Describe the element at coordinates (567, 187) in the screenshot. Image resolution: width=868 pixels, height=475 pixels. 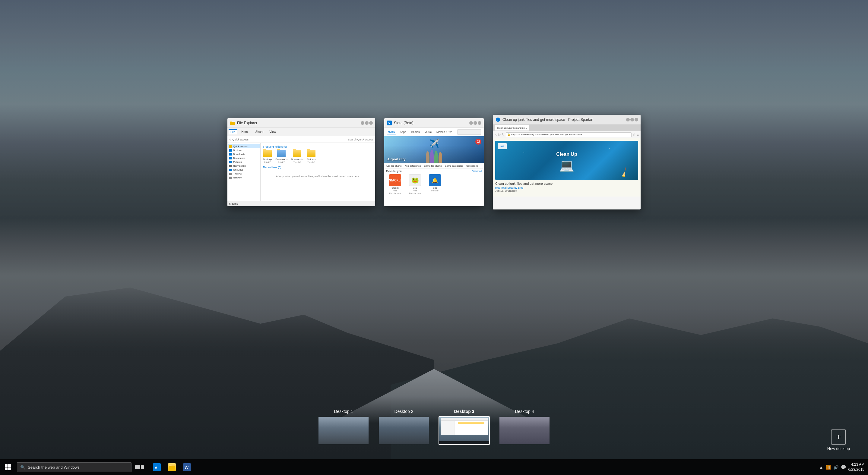
I see `spartan-body: Clean up junk files and get more space p…` at that location.